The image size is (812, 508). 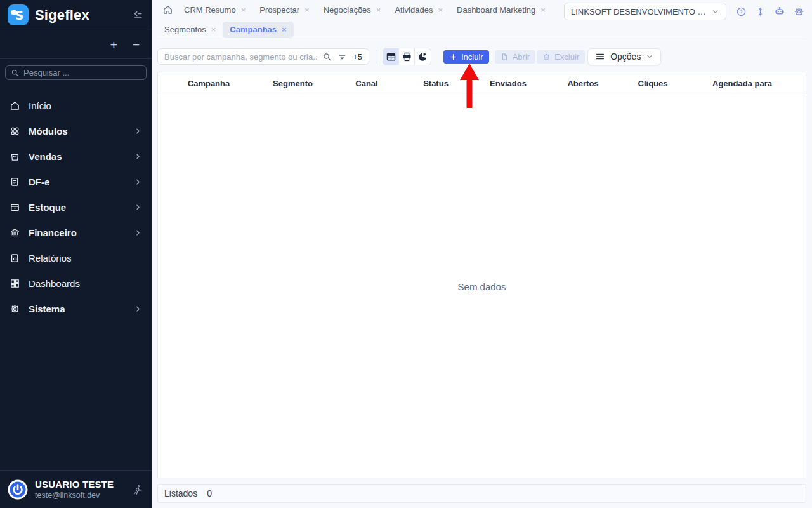 What do you see at coordinates (600, 57) in the screenshot?
I see `menu-icon` at bounding box center [600, 57].